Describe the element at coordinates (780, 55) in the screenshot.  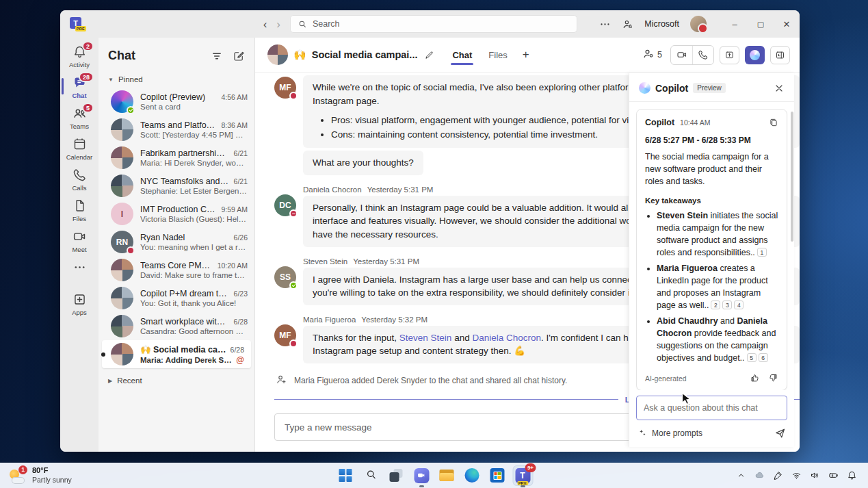
I see `open-panel-button` at that location.